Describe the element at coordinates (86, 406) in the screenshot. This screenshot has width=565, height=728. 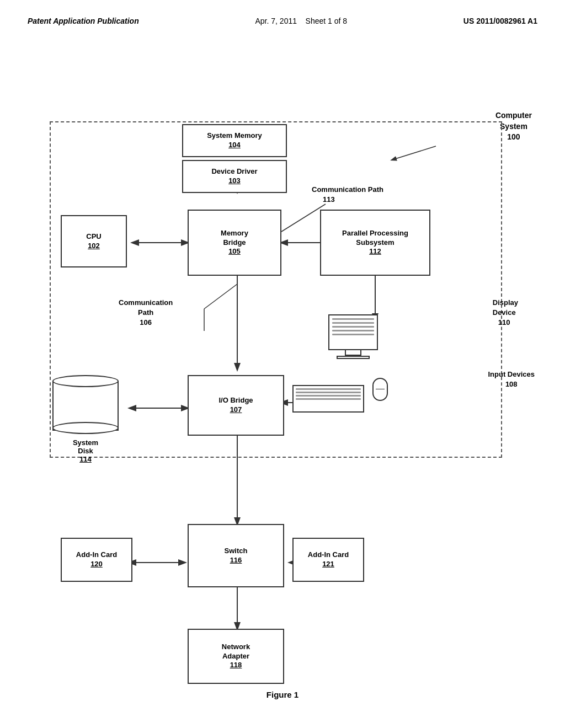
I see `cylinder-body` at that location.